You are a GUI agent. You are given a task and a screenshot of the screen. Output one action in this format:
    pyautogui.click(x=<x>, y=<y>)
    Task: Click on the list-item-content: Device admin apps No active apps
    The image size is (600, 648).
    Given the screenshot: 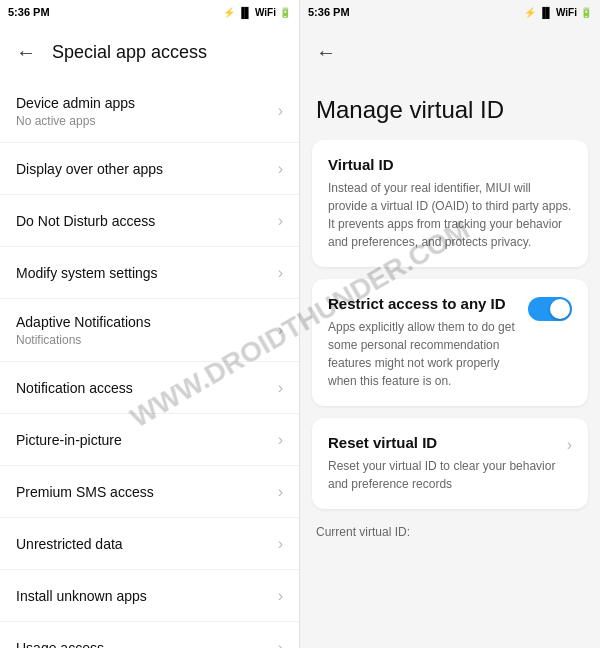 What is the action you would take?
    pyautogui.click(x=143, y=111)
    